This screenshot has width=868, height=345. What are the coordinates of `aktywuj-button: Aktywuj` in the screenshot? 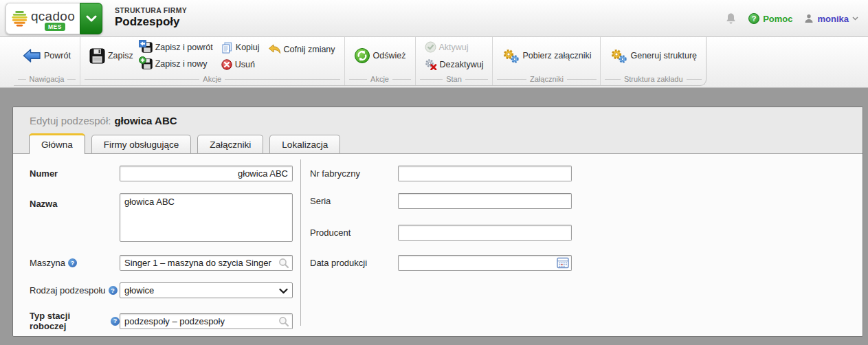 It's located at (447, 47).